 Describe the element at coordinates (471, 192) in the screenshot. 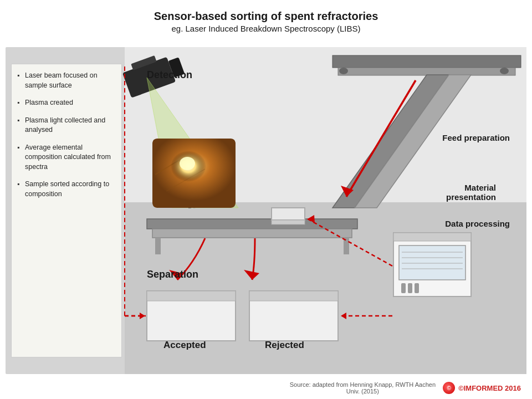

I see `material-label: Material presentation` at that location.